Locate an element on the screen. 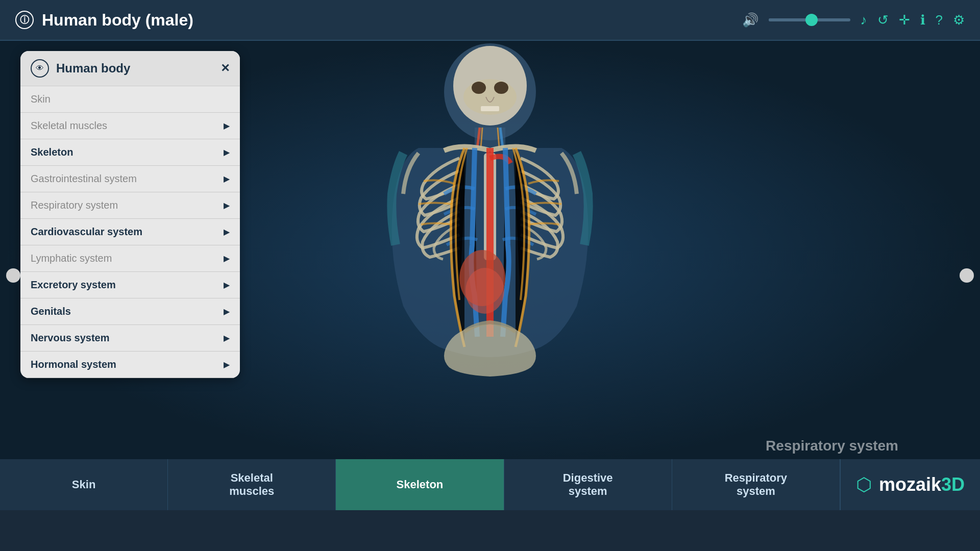 Image resolution: width=980 pixels, height=551 pixels. menu-item-cardiovascular-system: Cardiovascular system▶ is located at coordinates (130, 232).